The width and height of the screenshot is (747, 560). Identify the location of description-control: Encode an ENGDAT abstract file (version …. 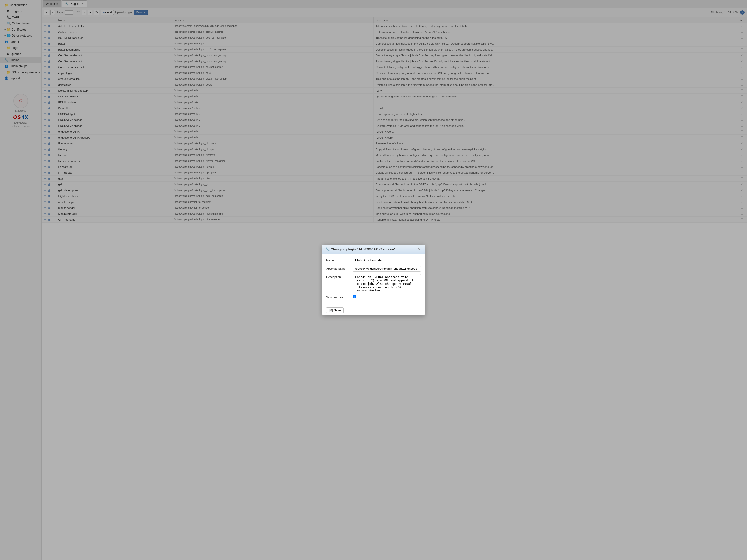
(387, 283).